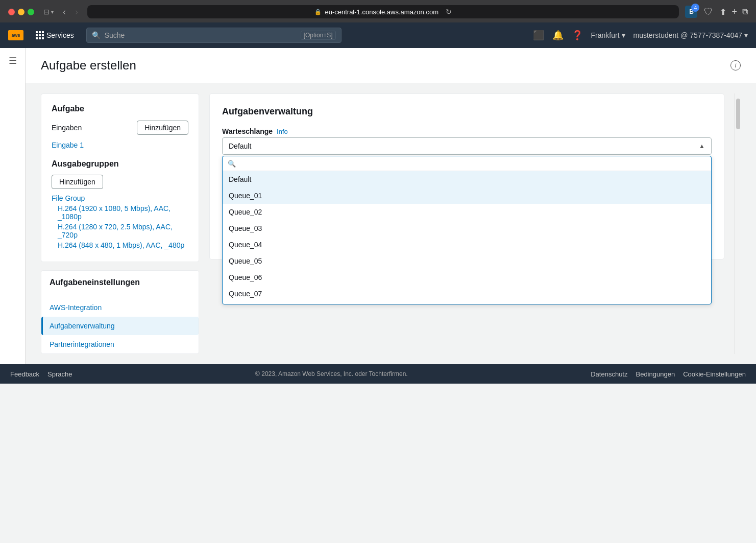  Describe the element at coordinates (120, 178) in the screenshot. I see `aufgabe-card: Aufgabe Eingaben Hinzufügen Eingabe 1 Au…` at that location.